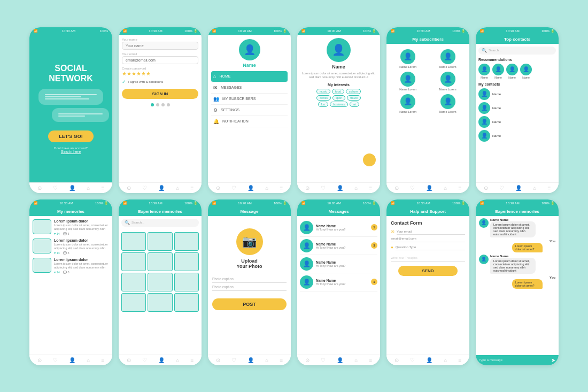  What do you see at coordinates (71, 136) in the screenshot?
I see `lets-go-button: LET'S GO!` at bounding box center [71, 136].